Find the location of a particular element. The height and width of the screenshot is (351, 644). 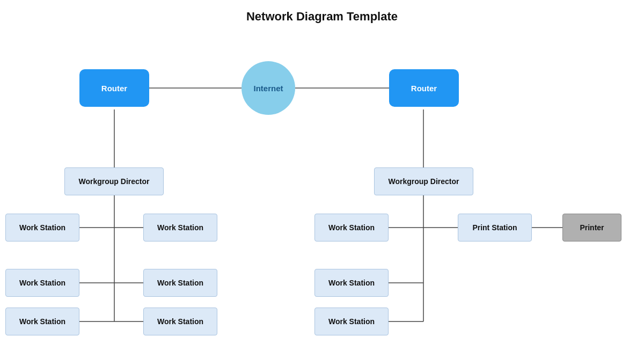

ws-right-left-3-node: Work Station is located at coordinates (180, 321).